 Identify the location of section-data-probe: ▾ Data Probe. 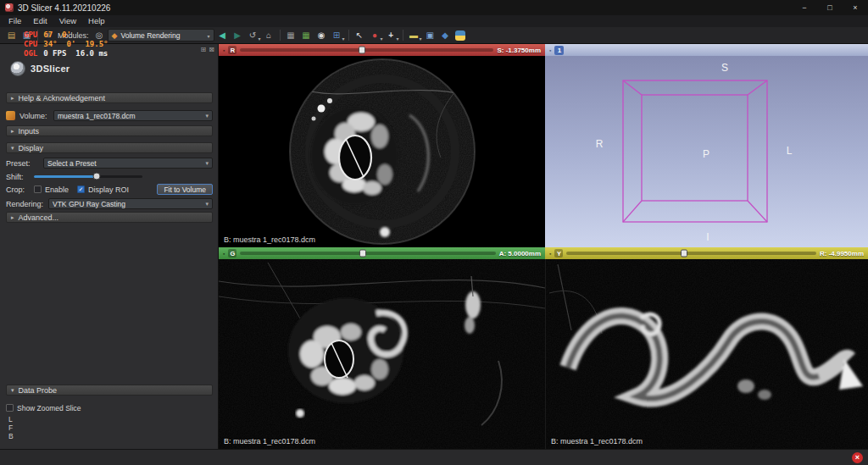
(109, 390).